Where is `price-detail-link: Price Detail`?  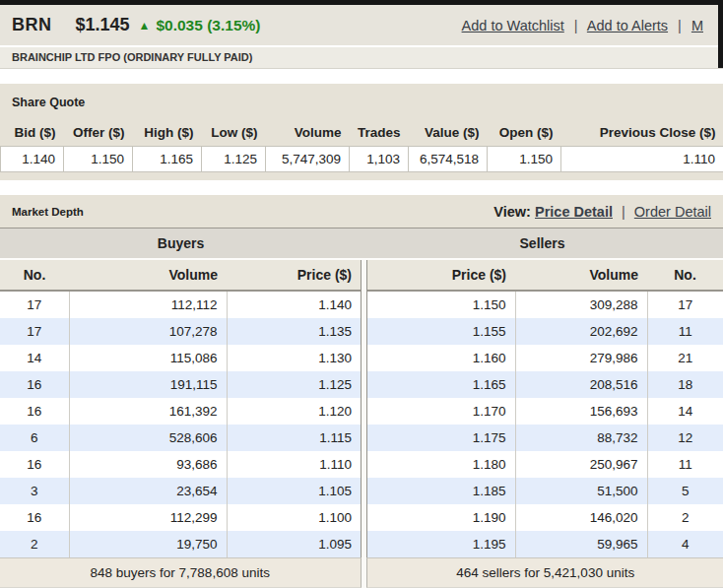
price-detail-link: Price Detail is located at coordinates (573, 212).